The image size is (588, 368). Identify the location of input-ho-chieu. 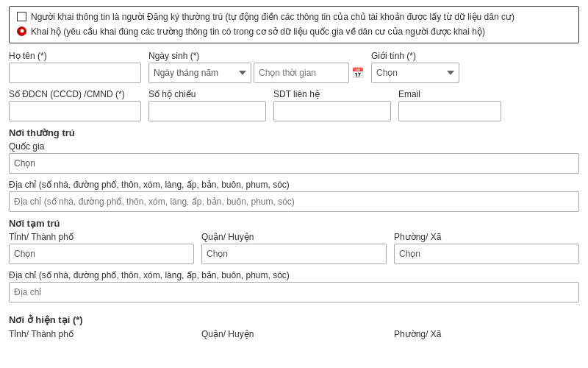
(207, 111).